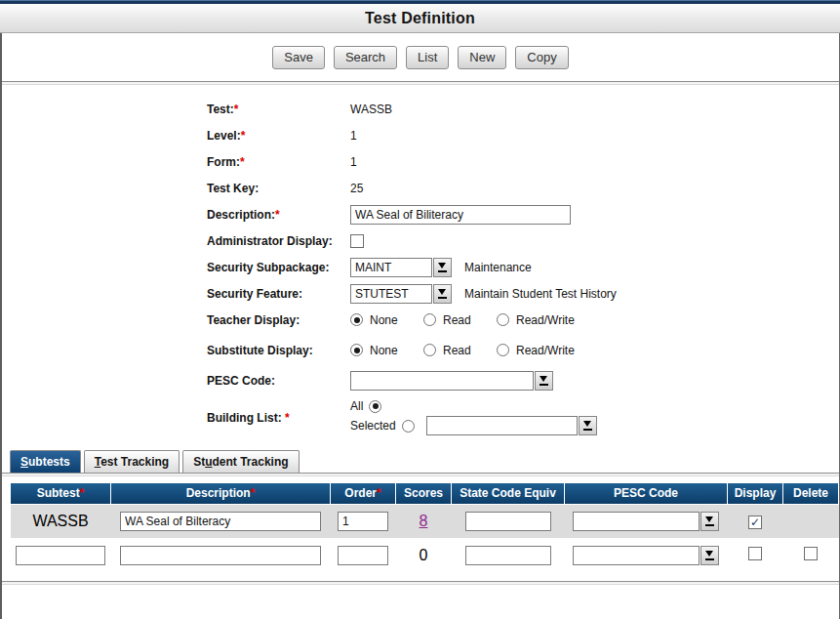  I want to click on building-list-label: Building List:, so click(244, 418).